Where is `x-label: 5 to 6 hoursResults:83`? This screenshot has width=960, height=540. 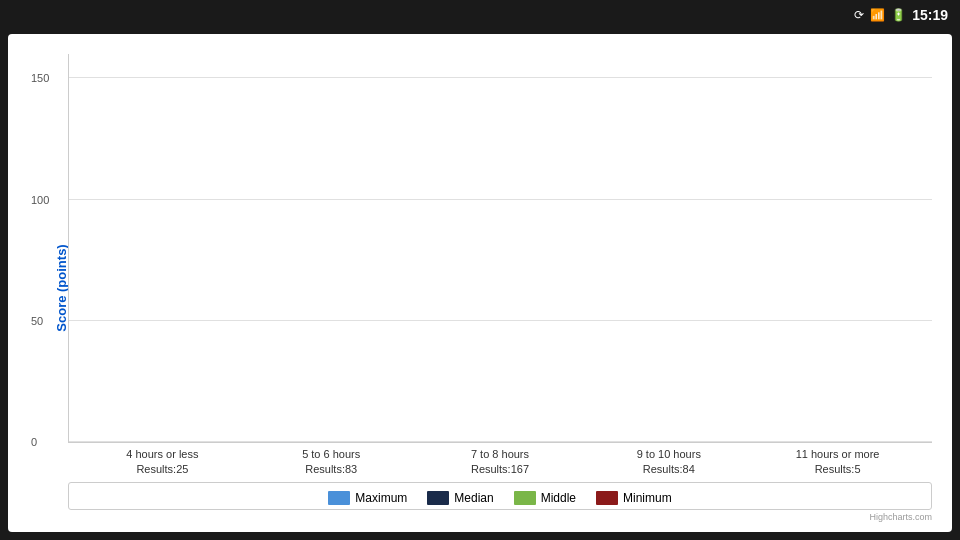 x-label: 5 to 6 hoursResults:83 is located at coordinates (332, 462).